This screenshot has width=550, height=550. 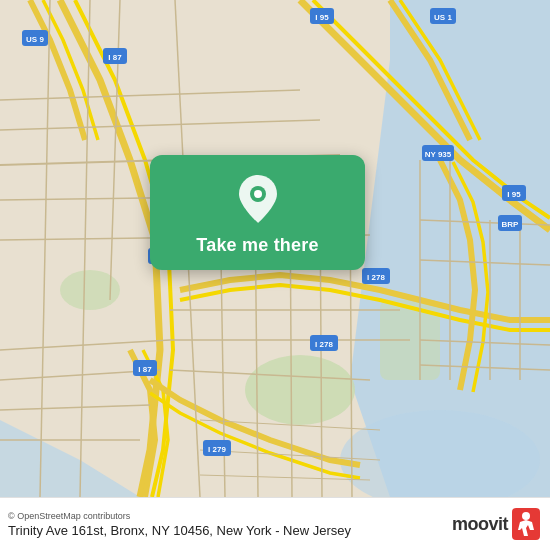 I want to click on svg-text: BRP, so click(x=511, y=224).